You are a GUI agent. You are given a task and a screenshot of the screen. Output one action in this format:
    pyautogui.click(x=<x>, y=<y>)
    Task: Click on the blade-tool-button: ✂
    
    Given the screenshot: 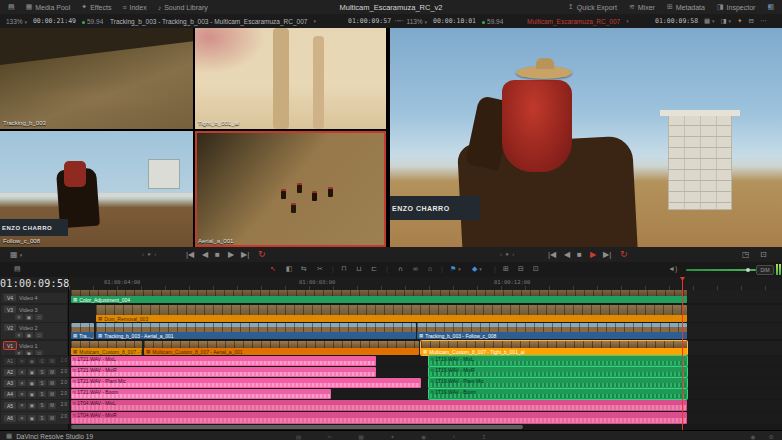 What is the action you would take?
    pyautogui.click(x=320, y=269)
    